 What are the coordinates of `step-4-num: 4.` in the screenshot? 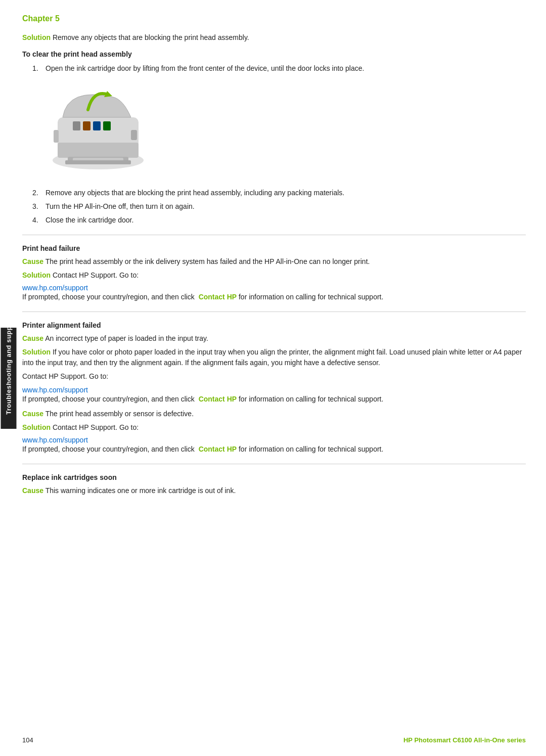 It's located at (39, 220).